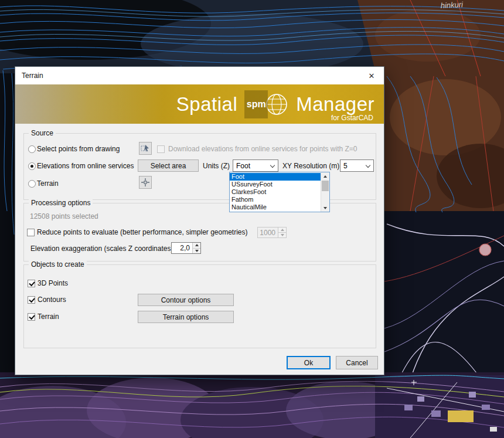  What do you see at coordinates (275, 208) in the screenshot?
I see `dropdown-option-nauticalmile: NauticalMile` at bounding box center [275, 208].